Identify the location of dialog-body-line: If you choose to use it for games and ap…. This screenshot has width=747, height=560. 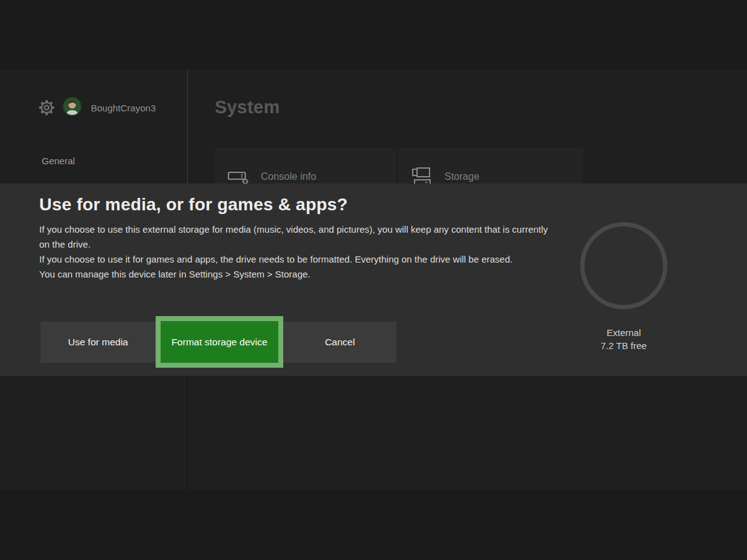
(294, 259).